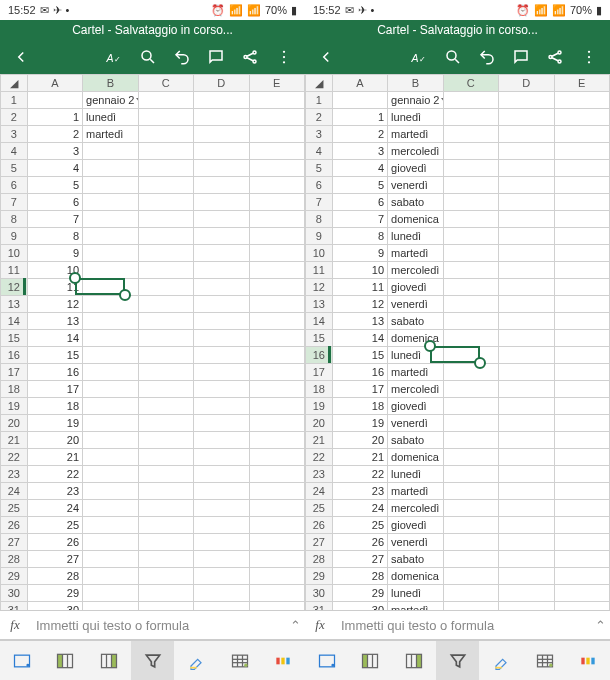 The height and width of the screenshot is (680, 610). I want to click on cell: 2, so click(360, 134).